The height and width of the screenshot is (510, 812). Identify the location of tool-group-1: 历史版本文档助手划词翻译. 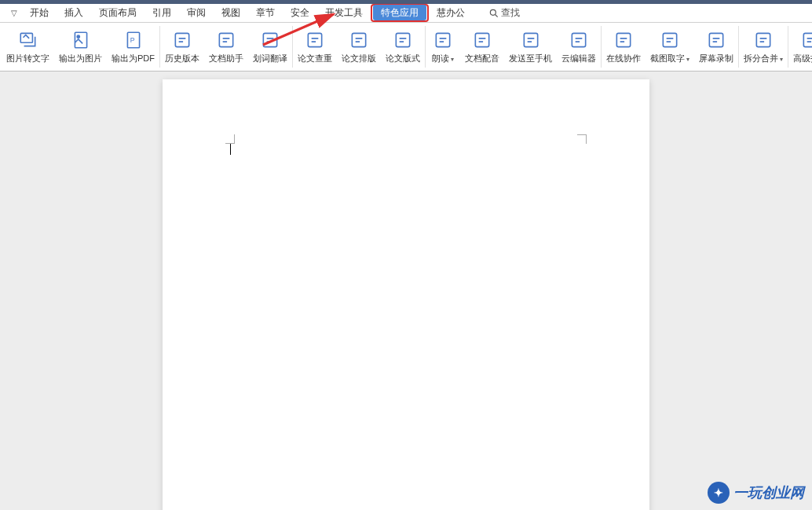
(226, 47).